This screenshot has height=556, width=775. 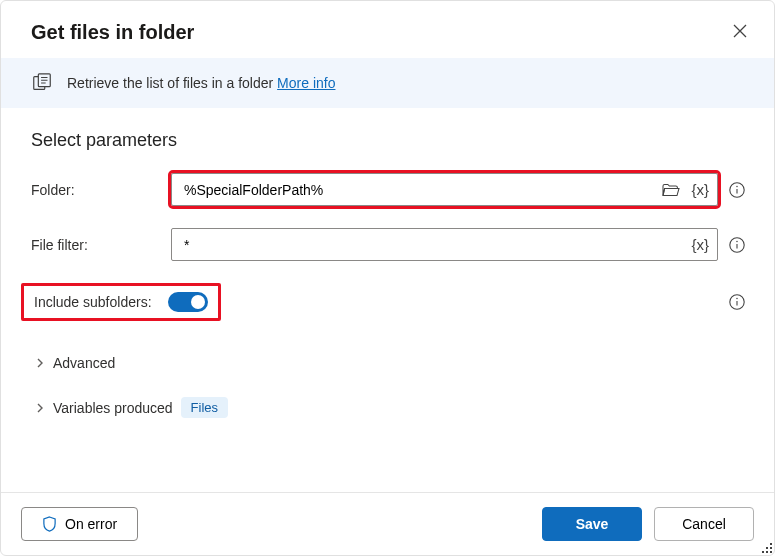 I want to click on file-filter-label: File filter:, so click(x=101, y=245).